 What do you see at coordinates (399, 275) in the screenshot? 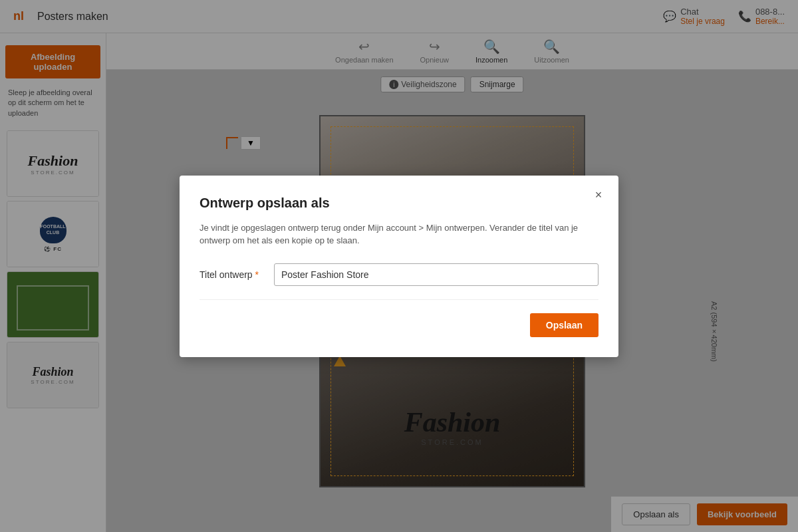
I see `modal-form-row: Titel ontwerp *` at bounding box center [399, 275].